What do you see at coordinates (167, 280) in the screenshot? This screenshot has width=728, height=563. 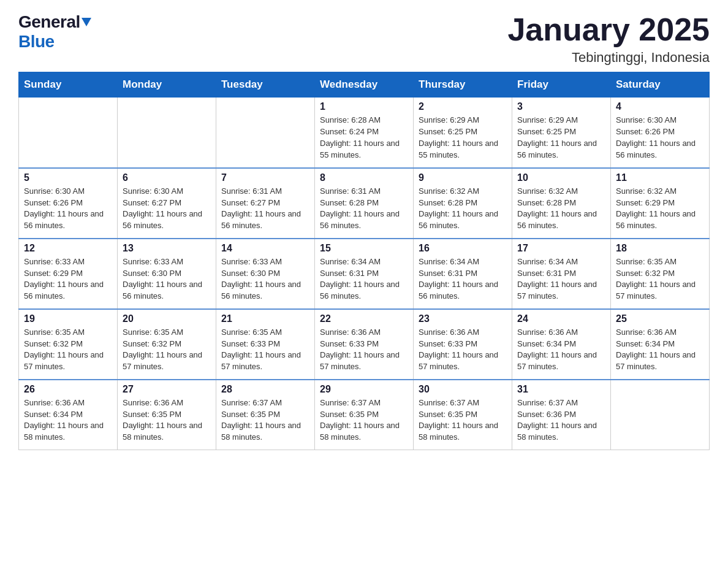 I see `day-info: Sunrise: 6:33 AM Sunset: 6:30 PM Dayligh…` at bounding box center [167, 280].